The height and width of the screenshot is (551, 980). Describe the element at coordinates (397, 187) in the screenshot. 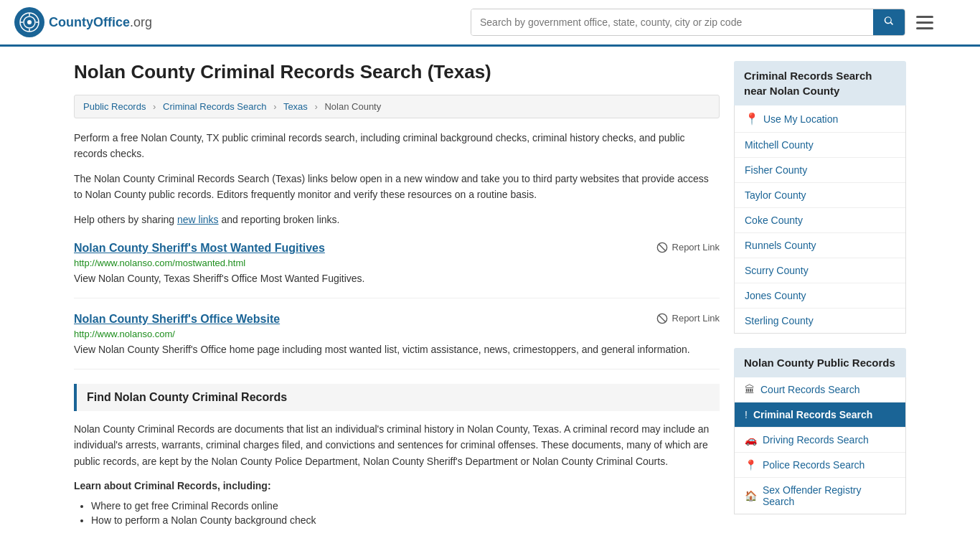

I see `intro-para2: The Nolan County Criminal Records Search…` at that location.